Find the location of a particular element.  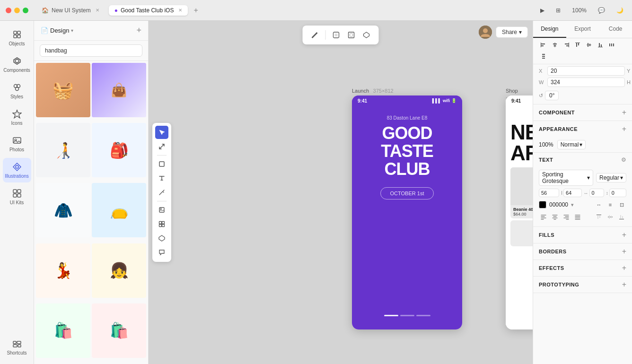

text-align-center is located at coordinates (555, 217).